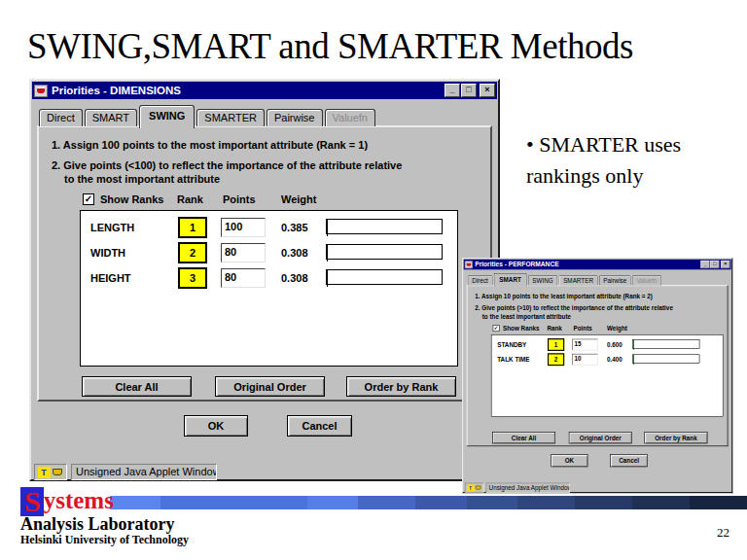 Image resolution: width=747 pixels, height=560 pixels. What do you see at coordinates (265, 90) in the screenshot?
I see `titlebar: Priorities - DIMENSIONS _ □ ×` at bounding box center [265, 90].